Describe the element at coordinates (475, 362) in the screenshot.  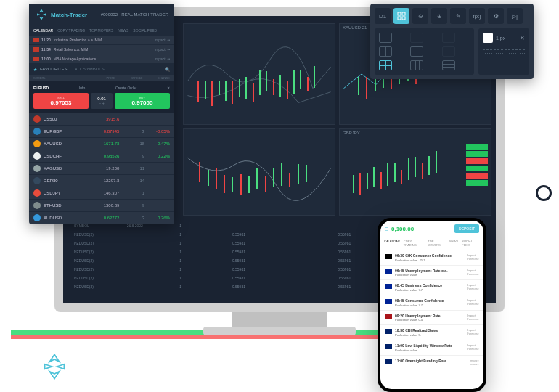
I see `calendar-impact: Impact:Impact:` at that location.